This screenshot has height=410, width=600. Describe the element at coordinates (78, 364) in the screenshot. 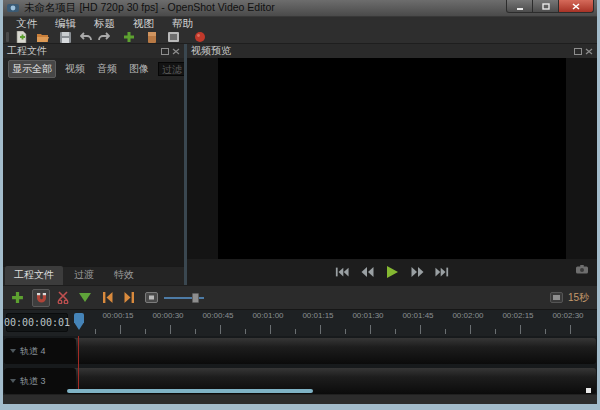

I see `playhead-line` at that location.